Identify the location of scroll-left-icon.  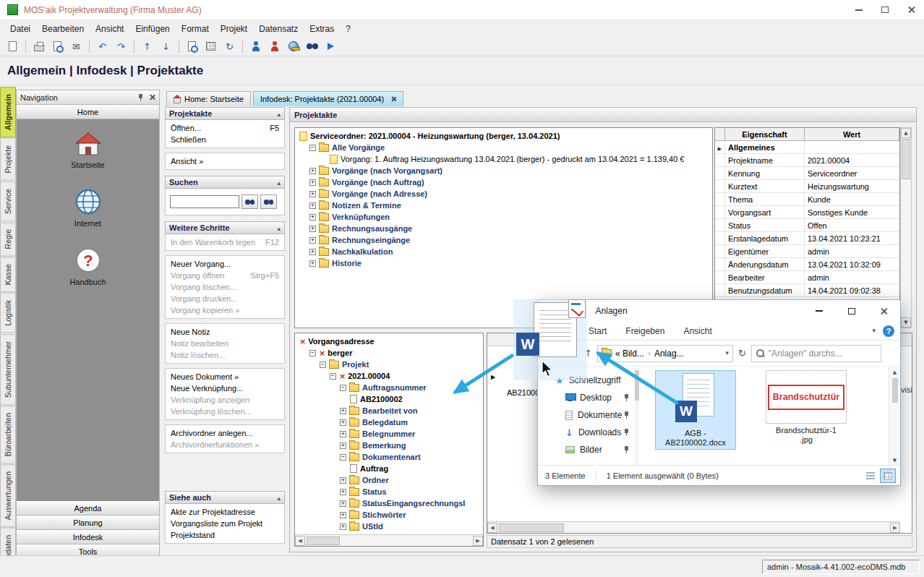
(492, 528).